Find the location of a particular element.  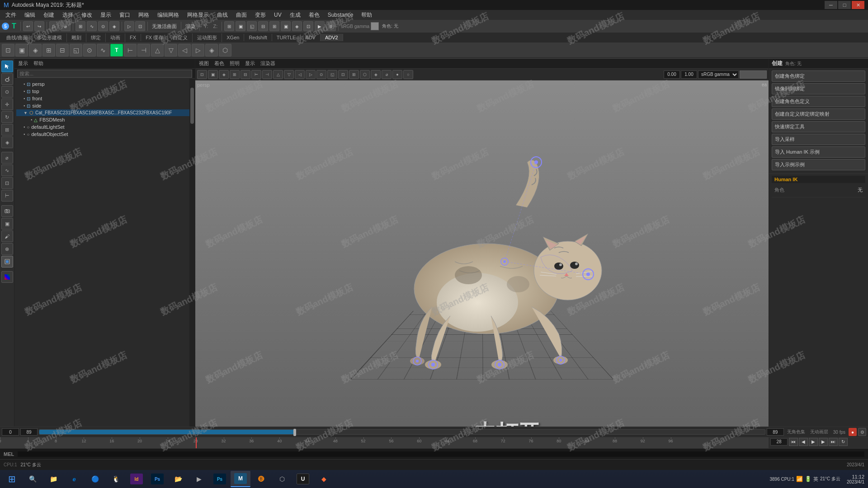

render-button: ▷ is located at coordinates (129, 26).